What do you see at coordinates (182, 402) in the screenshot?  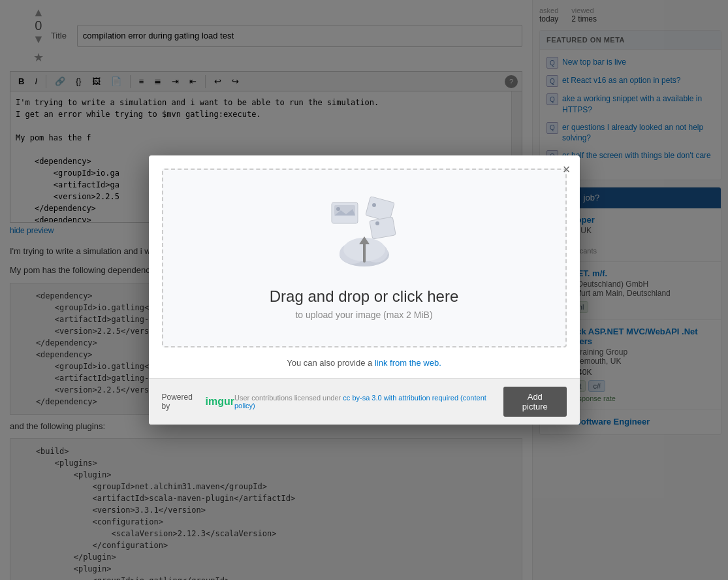 I see `powered-by-text: Powered by` at bounding box center [182, 402].